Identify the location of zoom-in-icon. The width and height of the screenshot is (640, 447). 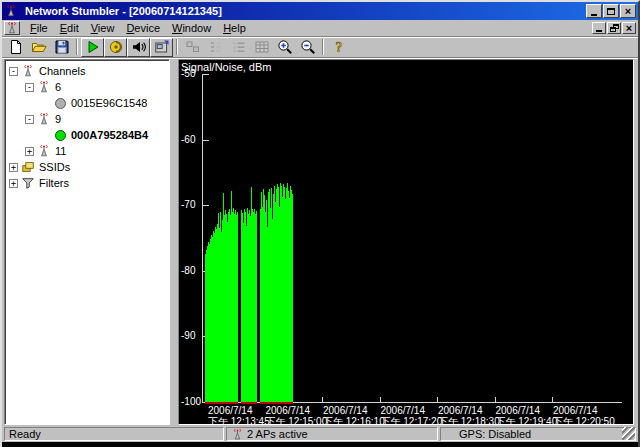
(285, 47).